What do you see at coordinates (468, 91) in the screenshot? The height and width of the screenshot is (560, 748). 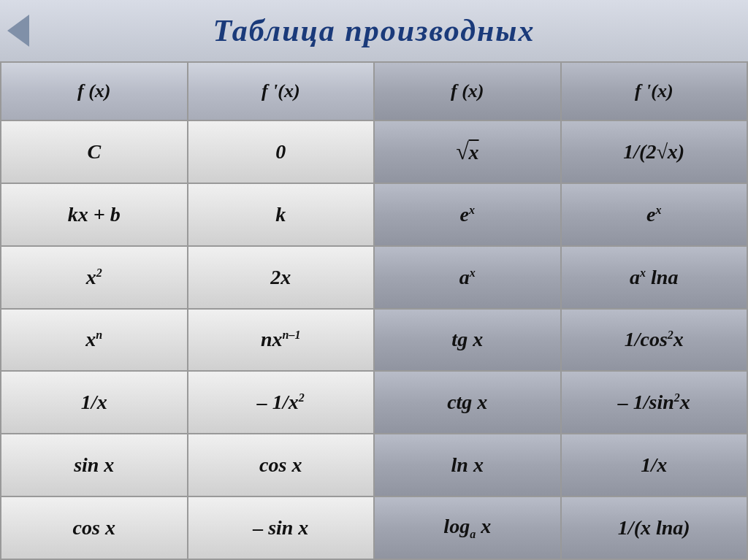 I see `col-header-fx2: f (x)` at bounding box center [468, 91].